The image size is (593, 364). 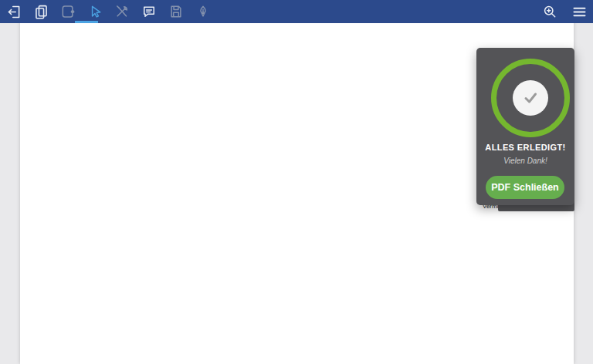 I want to click on save-icon, so click(x=176, y=12).